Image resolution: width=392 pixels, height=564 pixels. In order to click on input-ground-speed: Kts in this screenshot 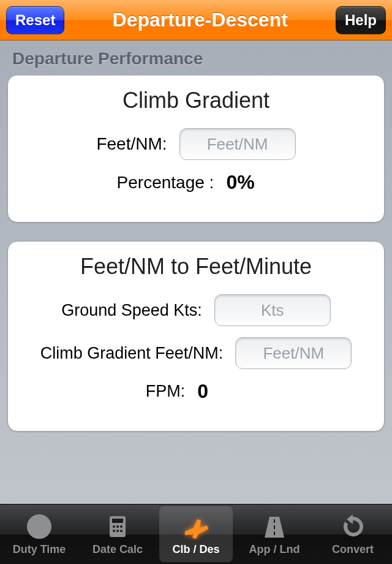, I will do `click(273, 310)`.